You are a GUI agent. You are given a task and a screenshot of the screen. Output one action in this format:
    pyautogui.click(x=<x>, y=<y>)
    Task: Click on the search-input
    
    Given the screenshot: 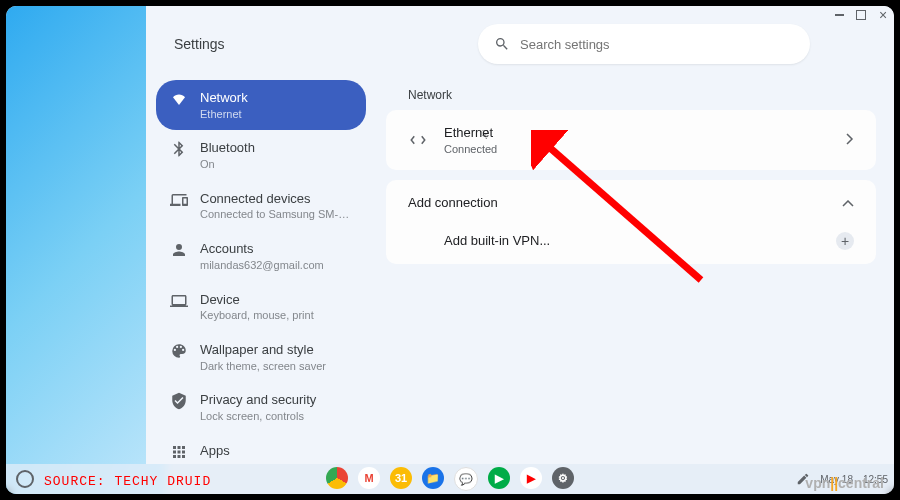 What is the action you would take?
    pyautogui.click(x=652, y=44)
    